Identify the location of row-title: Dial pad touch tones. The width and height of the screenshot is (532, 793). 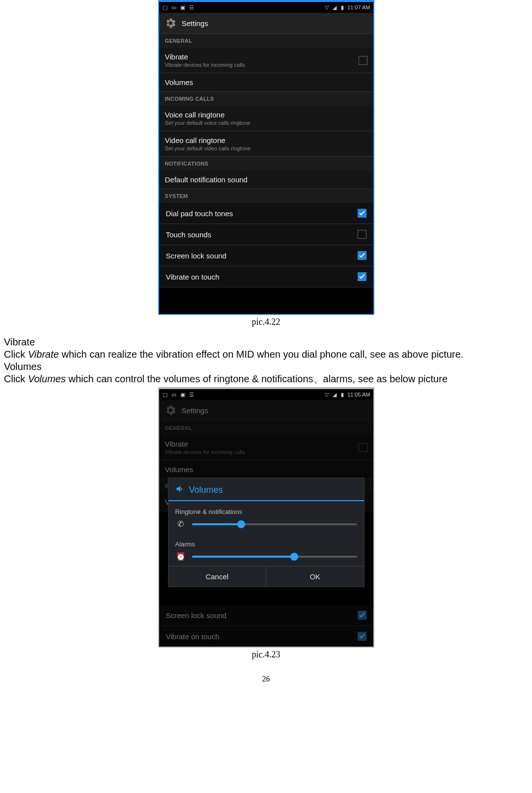
(199, 213).